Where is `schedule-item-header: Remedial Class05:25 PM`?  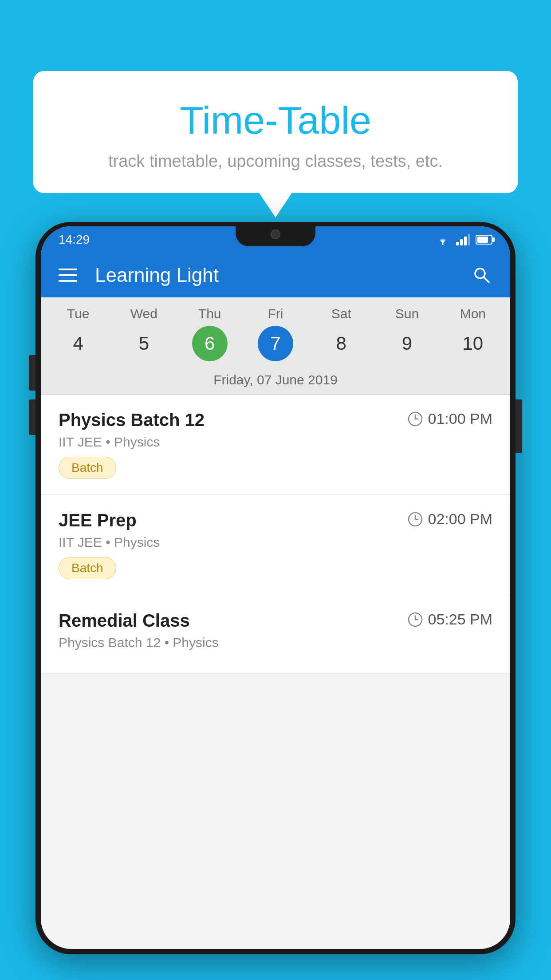 schedule-item-header: Remedial Class05:25 PM is located at coordinates (276, 620).